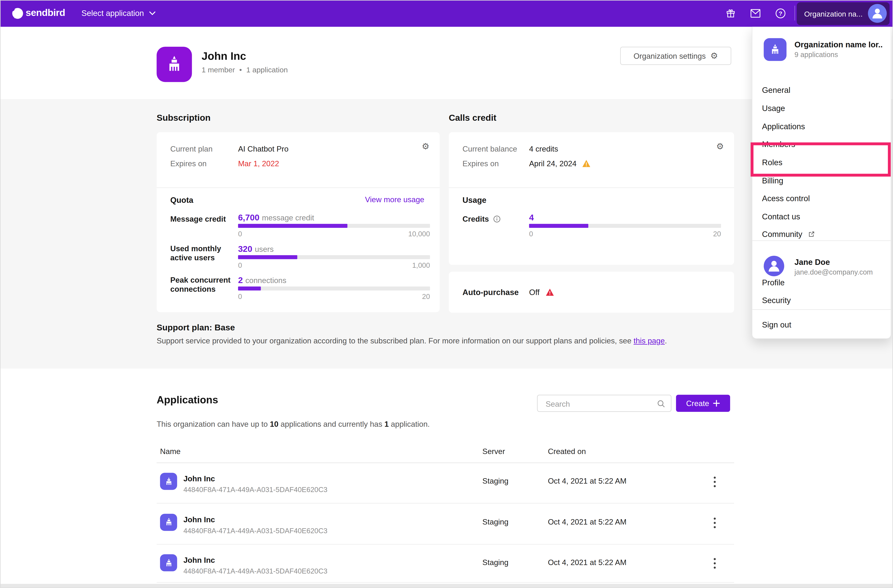 This screenshot has width=893, height=588. What do you see at coordinates (45, 13) in the screenshot?
I see `sendbird-wordmark: sendbird` at bounding box center [45, 13].